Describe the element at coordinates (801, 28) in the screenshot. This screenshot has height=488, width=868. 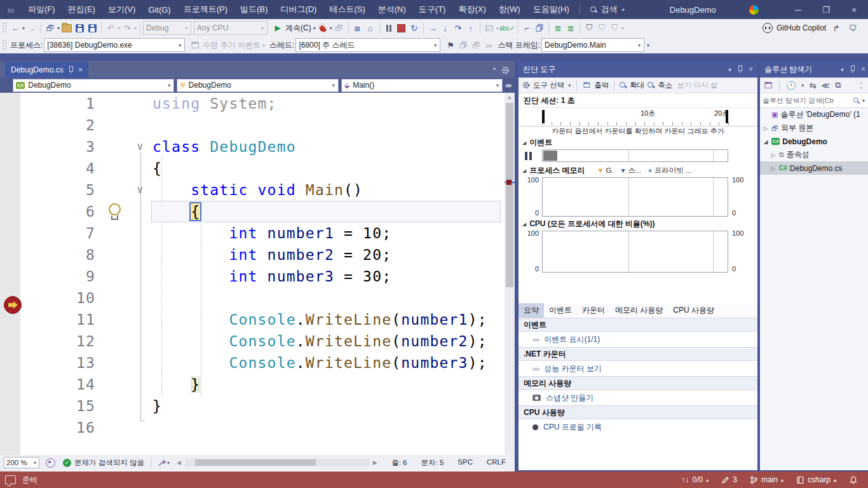
I see `copilot-label: GitHub Copilot` at that location.